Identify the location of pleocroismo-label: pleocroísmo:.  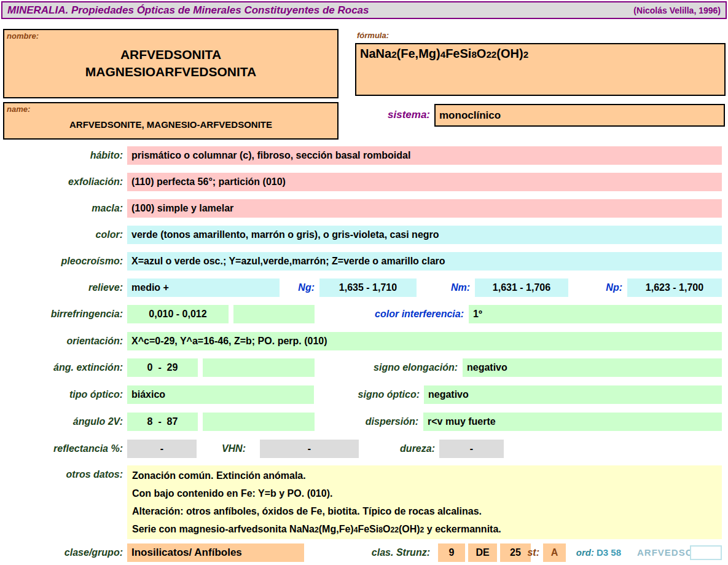
(61, 261).